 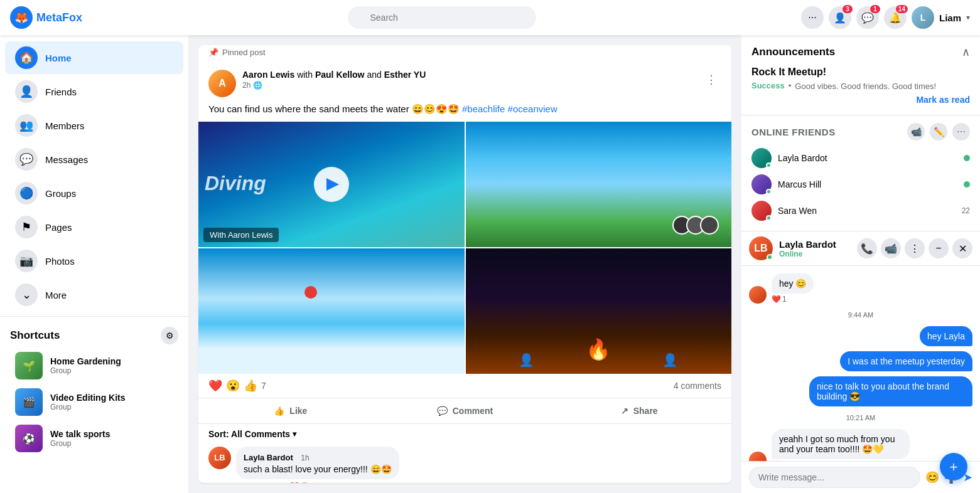 What do you see at coordinates (835, 477) in the screenshot?
I see `chat-input` at bounding box center [835, 477].